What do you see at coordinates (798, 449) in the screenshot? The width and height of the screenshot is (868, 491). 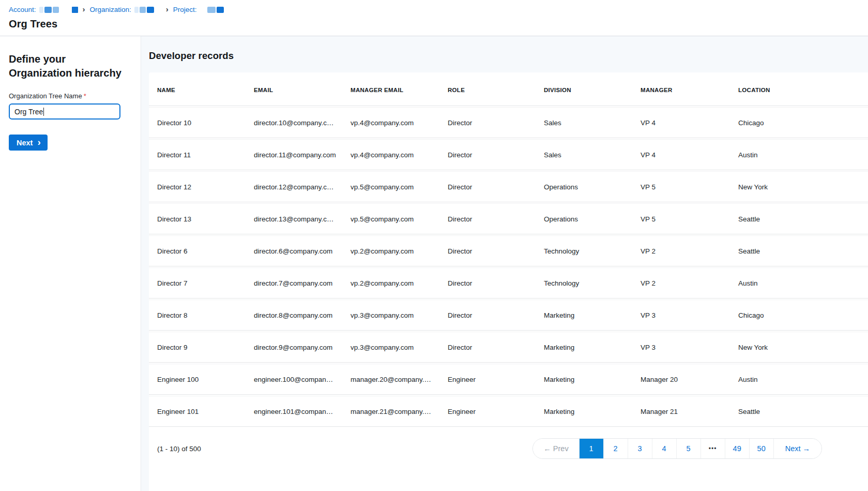 I see `pagination-next-button: Next →` at bounding box center [798, 449].